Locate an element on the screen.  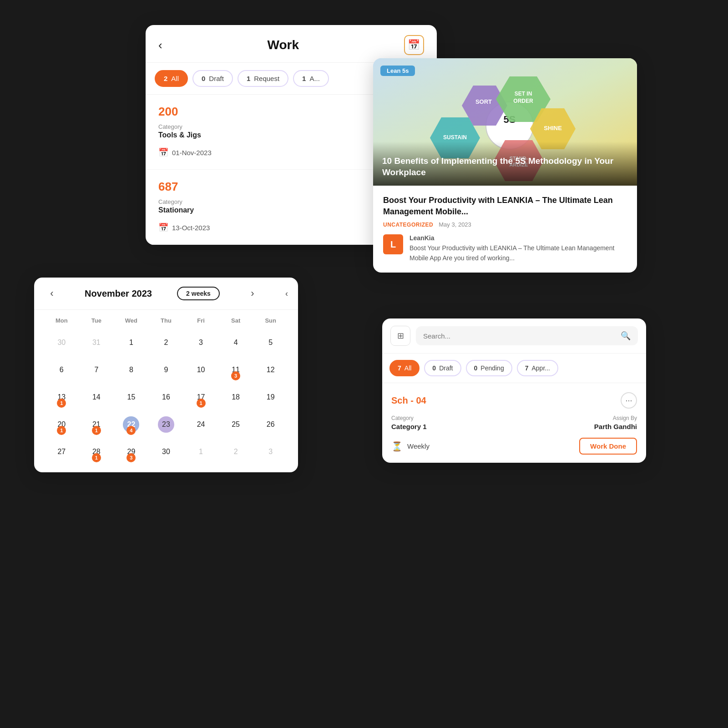
calendar-date-number: 30 is located at coordinates (61, 343).